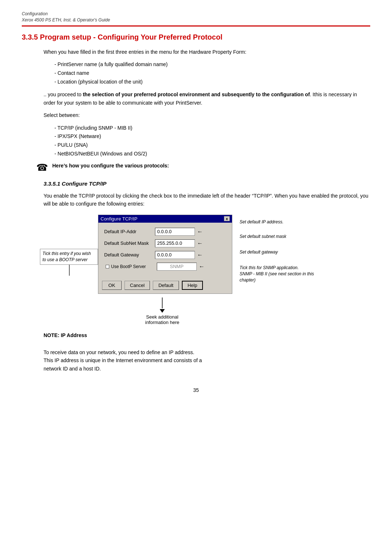 Image resolution: width=392 pixels, height=555 pixels. Describe the element at coordinates (212, 65) in the screenshot. I see `bullet-item: - PrintServer name (a fully qualified do…` at that location.